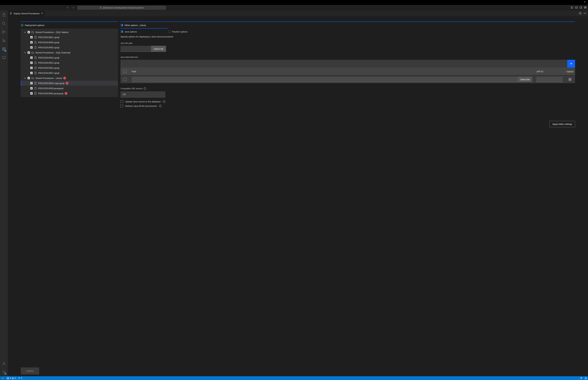  I want to click on search-icon, so click(4, 24).